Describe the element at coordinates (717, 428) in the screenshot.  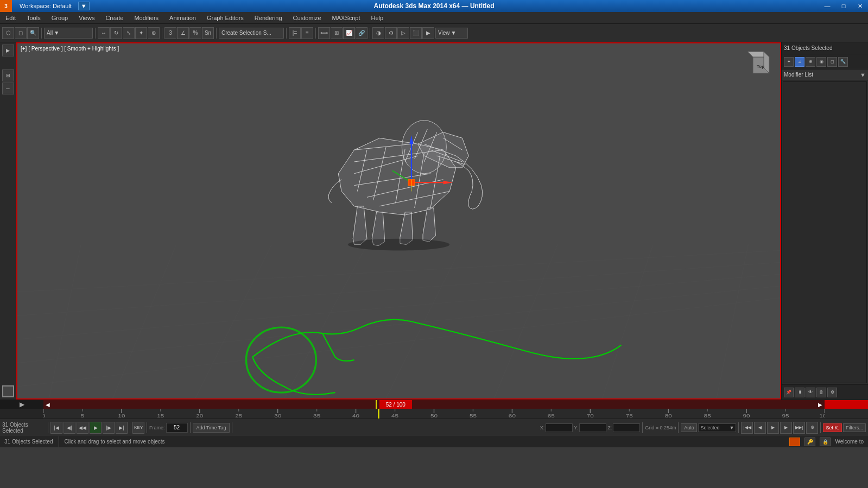
I see `render-mode-dropdown: Selected ▼` at that location.